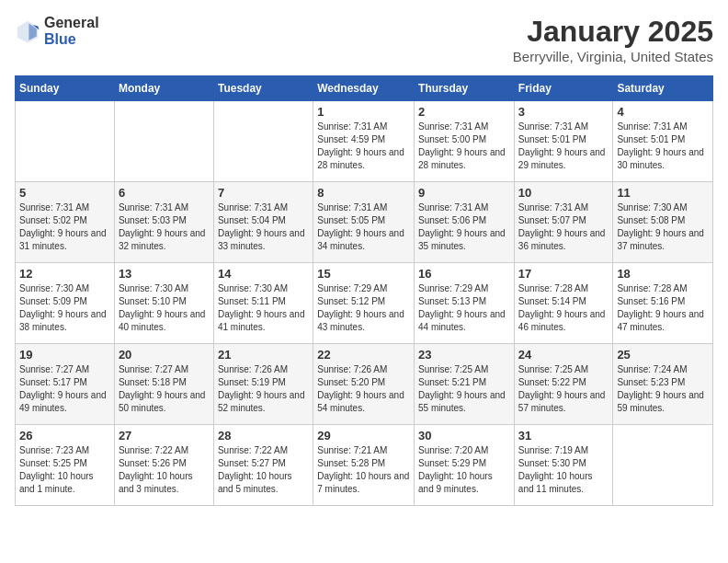 Image resolution: width=728 pixels, height=563 pixels. What do you see at coordinates (364, 436) in the screenshot?
I see `day-number: 29` at bounding box center [364, 436].